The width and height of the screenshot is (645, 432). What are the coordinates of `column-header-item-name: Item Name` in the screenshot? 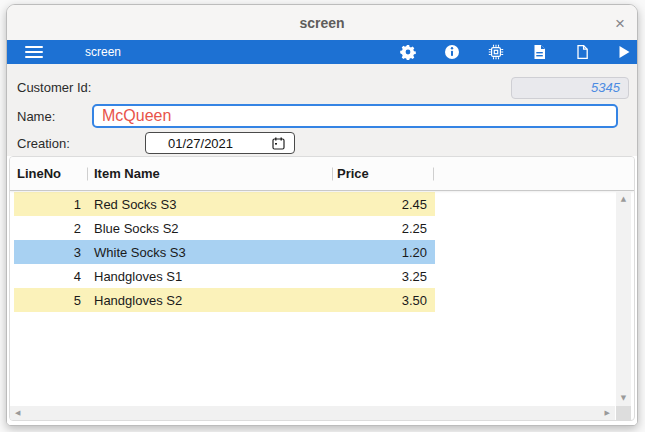 It's located at (210, 174).